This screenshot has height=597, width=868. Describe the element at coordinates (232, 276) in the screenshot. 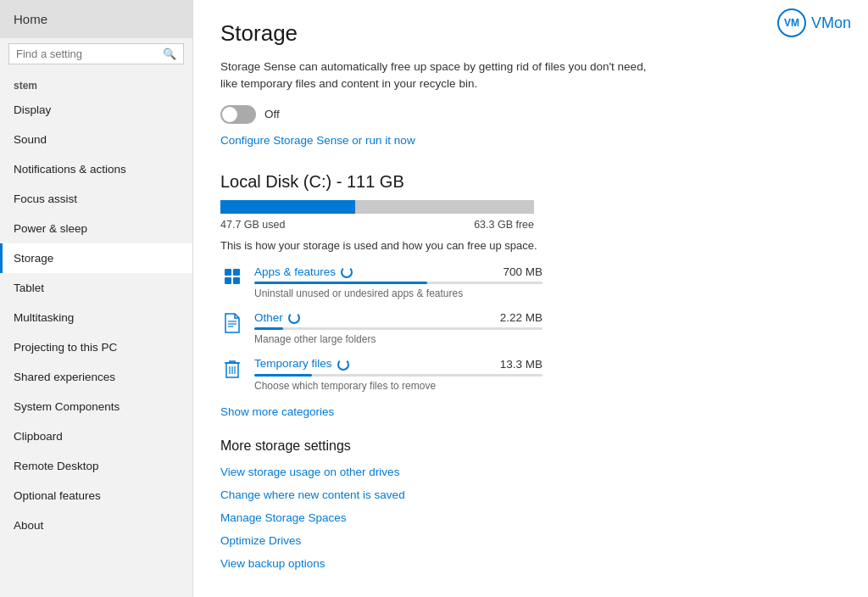

I see `storage-item-icon-apps` at that location.